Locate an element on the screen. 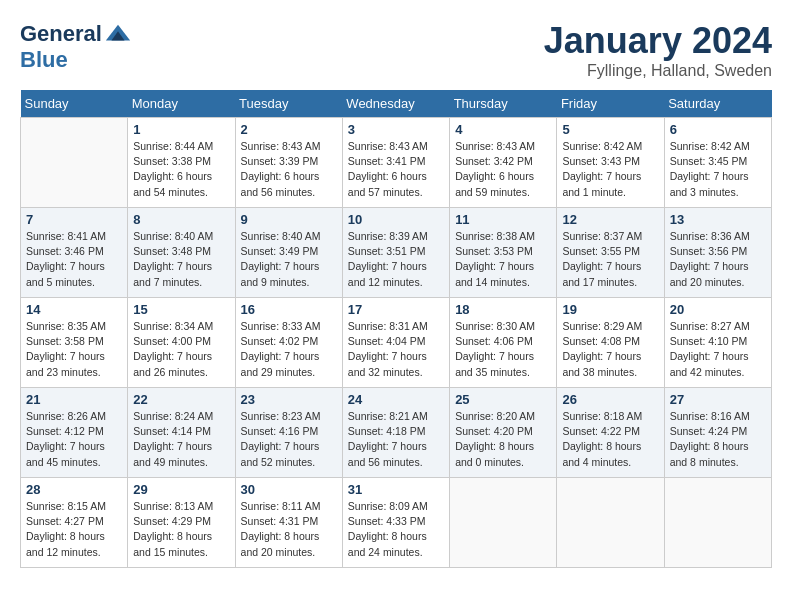  day-info: Sunrise: 8:30 AMSunset: 4:06 PMDaylight:… is located at coordinates (503, 350).